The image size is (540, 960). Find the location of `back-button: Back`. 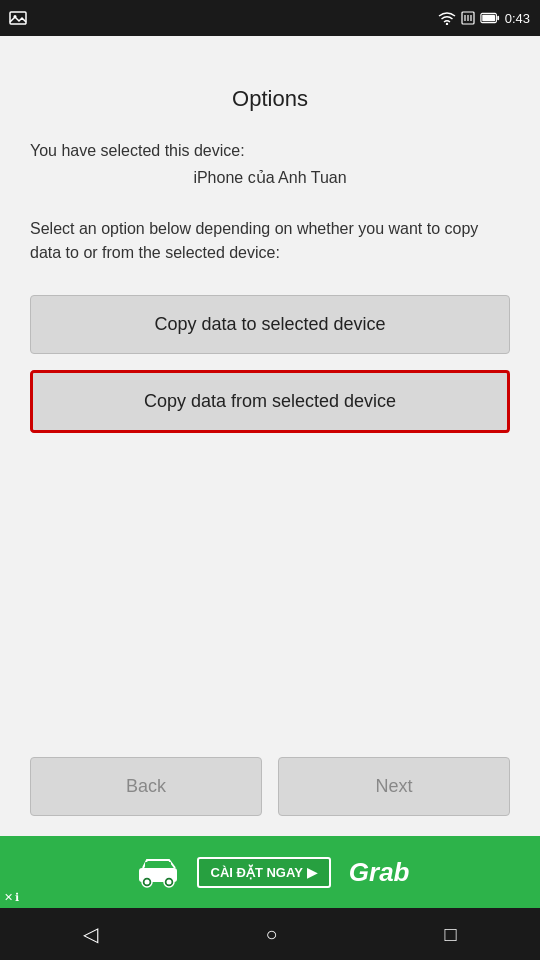

back-button: Back is located at coordinates (146, 786).